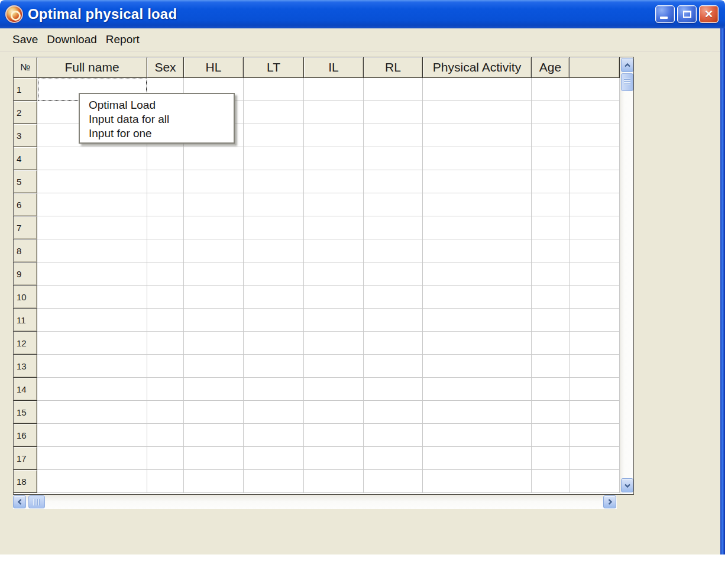  I want to click on row-number: 15, so click(25, 413).